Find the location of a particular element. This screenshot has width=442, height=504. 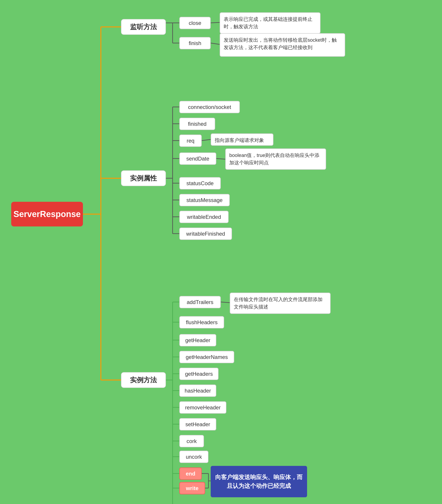

senddate-desc-text: boolean值，true则代表自动在响应头中添加这个响应时间点 is located at coordinates (274, 159).